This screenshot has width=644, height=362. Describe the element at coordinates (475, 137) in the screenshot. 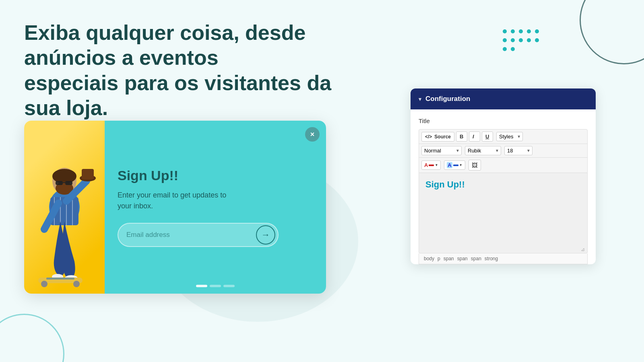

I see `toolbar-italic-button: I` at that location.